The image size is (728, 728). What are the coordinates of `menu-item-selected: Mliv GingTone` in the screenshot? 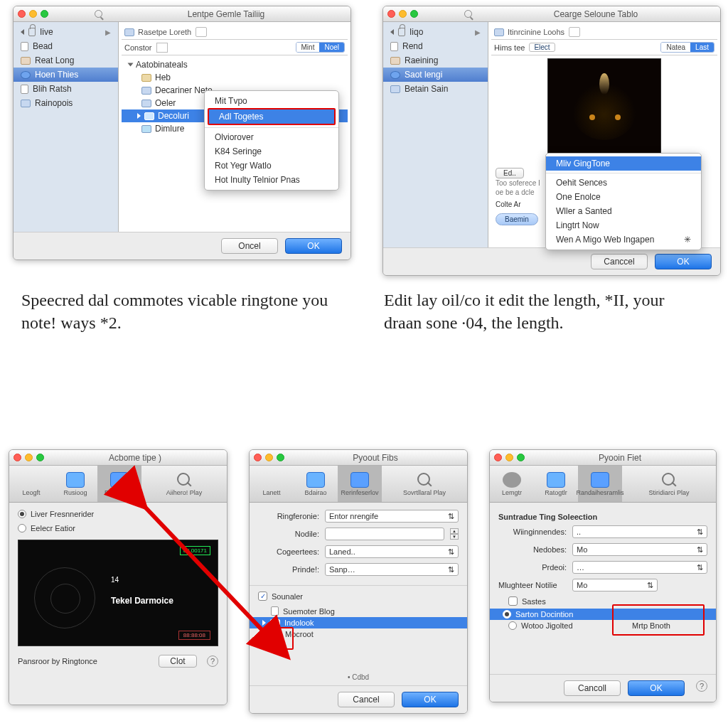 It's located at (623, 164).